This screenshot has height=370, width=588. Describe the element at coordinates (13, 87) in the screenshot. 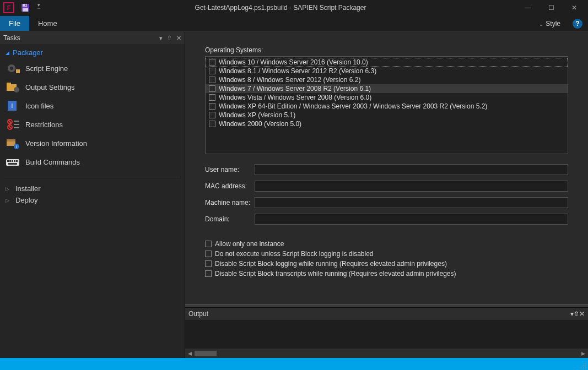

I see `folder-gear-icon` at that location.